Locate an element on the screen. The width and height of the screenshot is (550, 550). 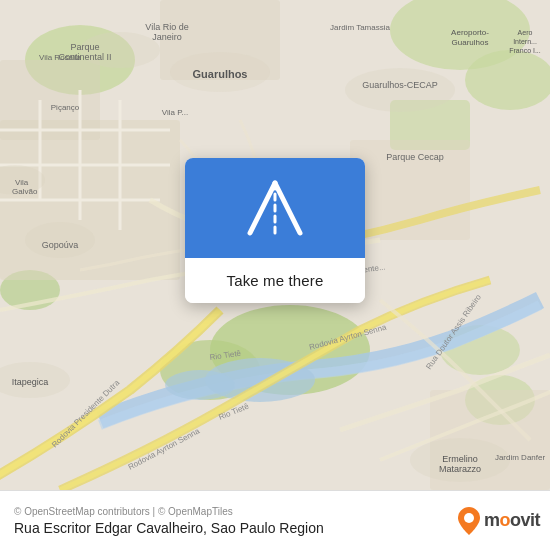
svg-text: Guarulhos-CECAP is located at coordinates (400, 85).